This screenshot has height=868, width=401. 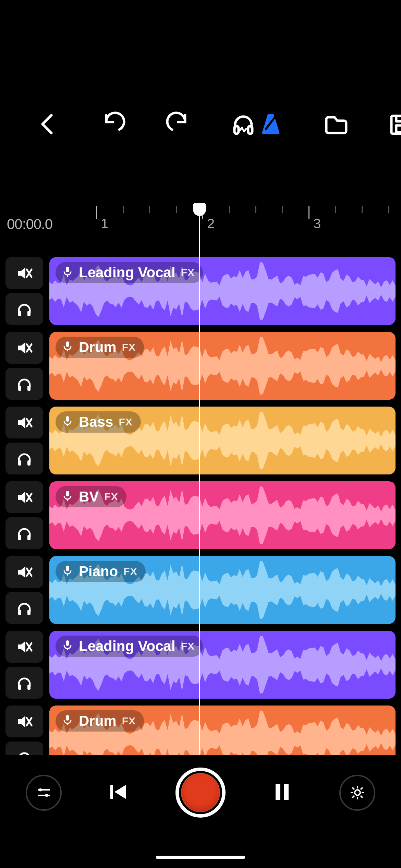 What do you see at coordinates (336, 124) in the screenshot?
I see `open-folder-button` at bounding box center [336, 124].